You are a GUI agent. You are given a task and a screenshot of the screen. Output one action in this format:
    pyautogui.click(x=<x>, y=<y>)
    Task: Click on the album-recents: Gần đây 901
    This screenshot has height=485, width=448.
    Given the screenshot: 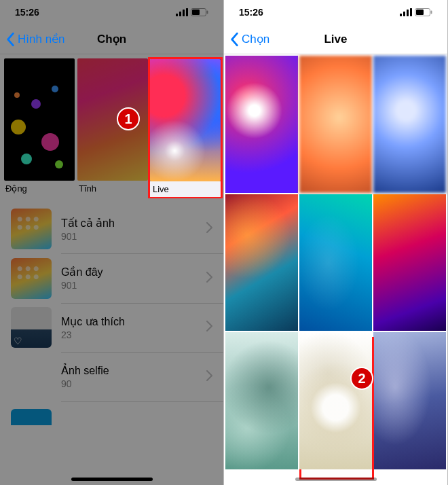 What is the action you would take?
    pyautogui.click(x=111, y=279)
    